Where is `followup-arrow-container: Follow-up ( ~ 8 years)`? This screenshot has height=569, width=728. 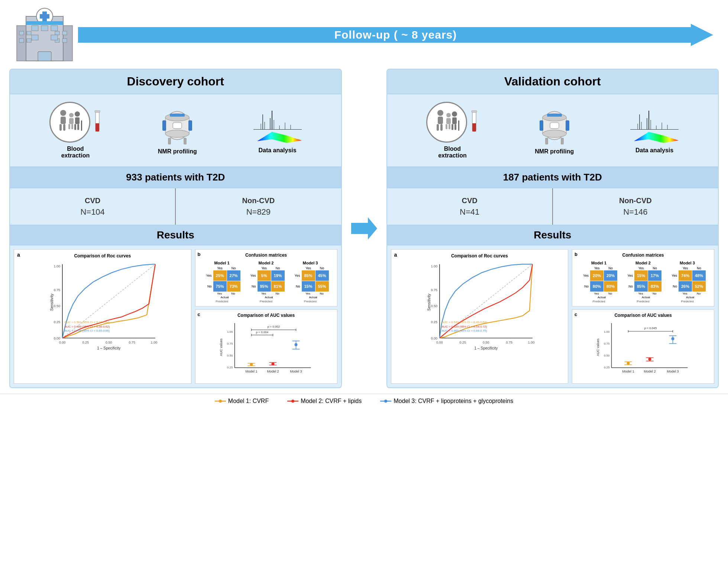
followup-arrow-container: Follow-up ( ~ 8 years) is located at coordinates (395, 35).